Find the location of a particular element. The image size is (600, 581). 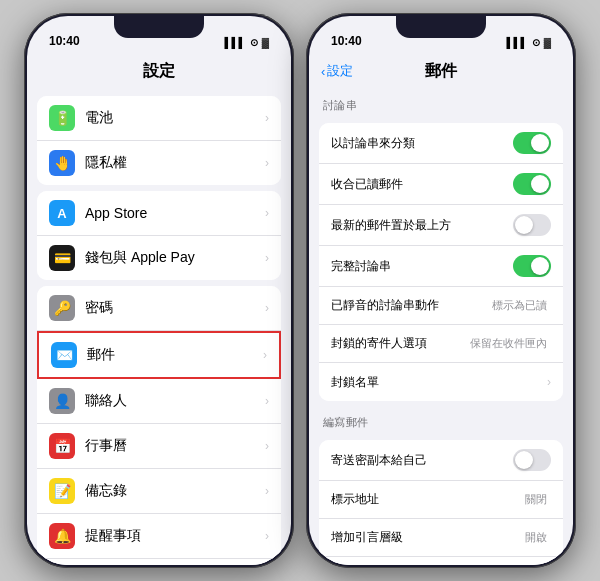

row-value: 關閉 is located at coordinates (536, 500).